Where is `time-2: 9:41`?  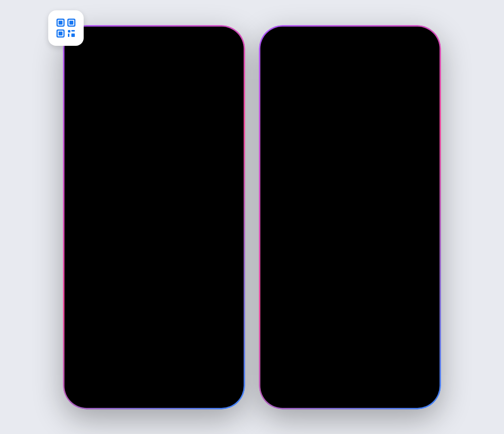 time-2: 9:41 is located at coordinates (280, 37).